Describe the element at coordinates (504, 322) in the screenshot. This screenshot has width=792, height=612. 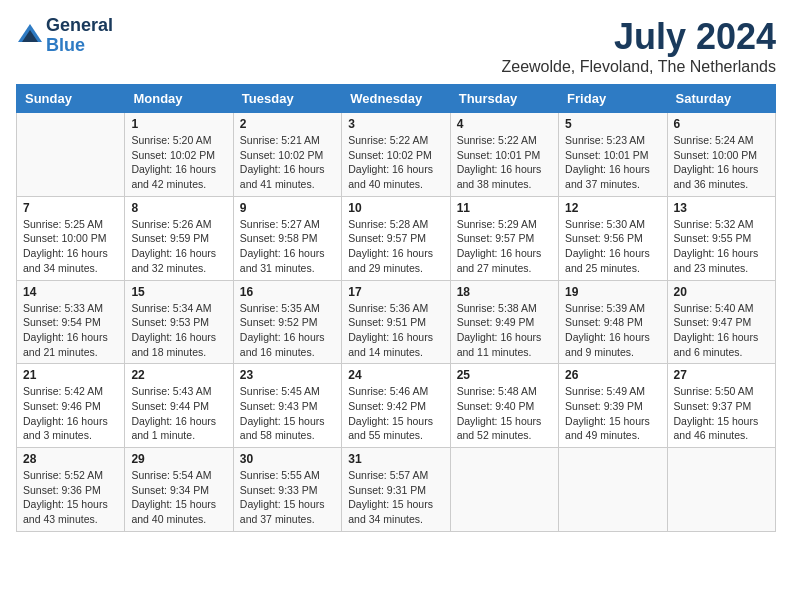
I see `calendar-cell: 18Sunrise: 5:38 AM Sunset: 9:49 PM Dayli…` at that location.